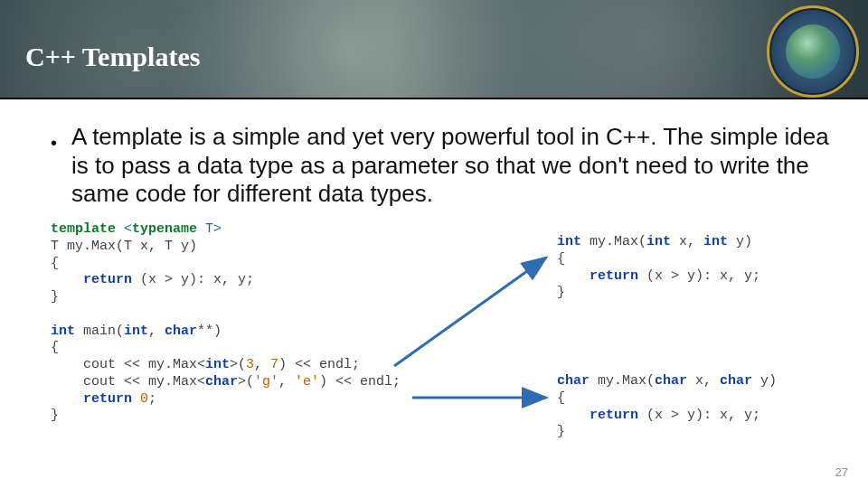 The height and width of the screenshot is (488, 868). What do you see at coordinates (842, 472) in the screenshot?
I see `page-number: 27` at bounding box center [842, 472].